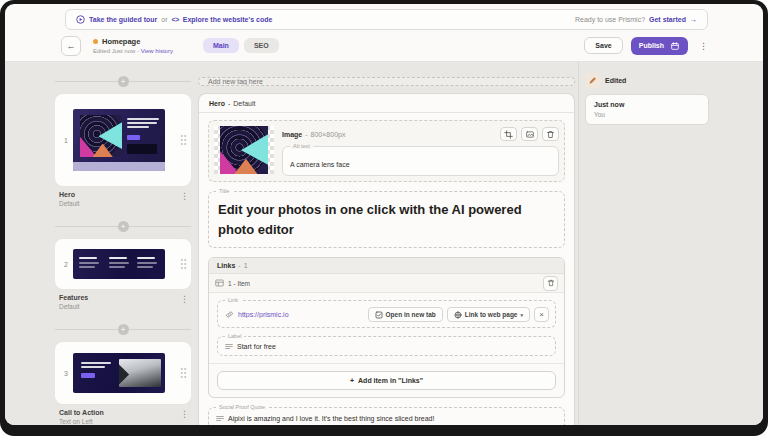 This screenshot has height=436, width=768. Describe the element at coordinates (647, 104) in the screenshot. I see `activity-time: Just now` at that location.